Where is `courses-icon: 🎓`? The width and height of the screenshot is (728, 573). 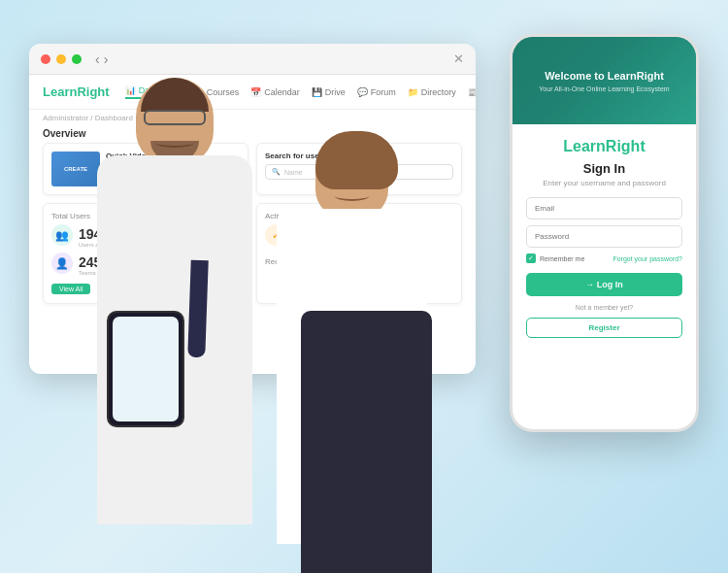
courses-icon: 🎓 is located at coordinates (198, 92).